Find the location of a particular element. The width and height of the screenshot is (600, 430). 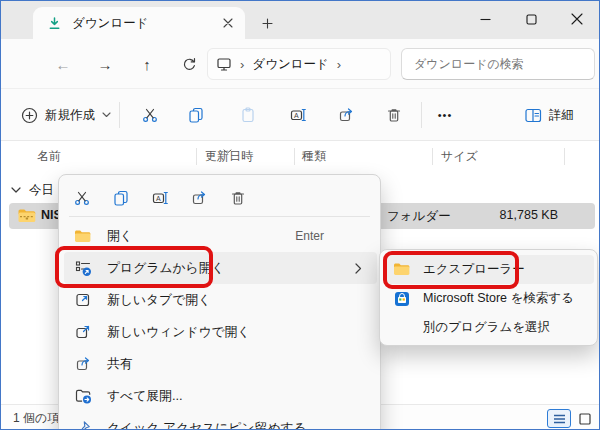

submenu-item-microsoft-store: Microsoft Store を検索する is located at coordinates (490, 298).